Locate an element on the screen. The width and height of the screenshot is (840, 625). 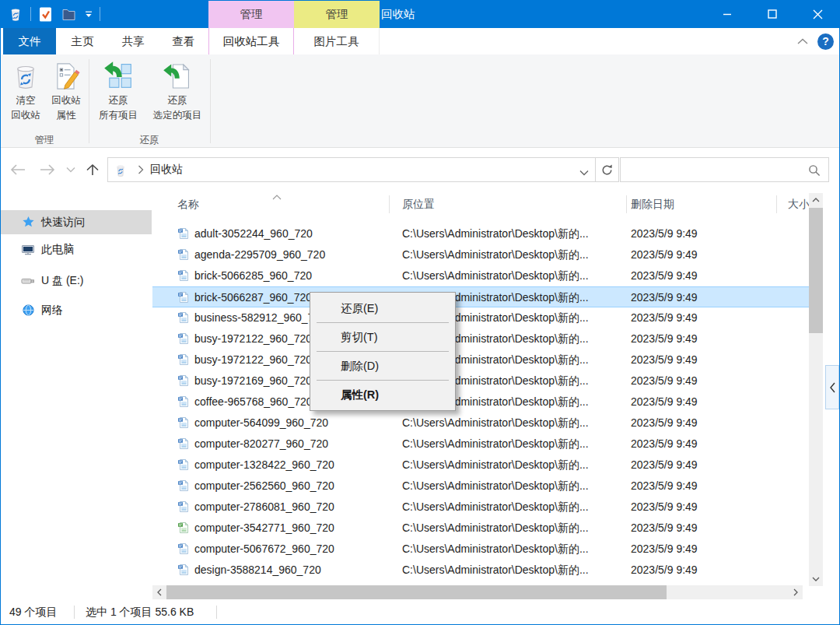
file-row: brick-5066285_960_720C:\Users\Administra… is located at coordinates (481, 276).